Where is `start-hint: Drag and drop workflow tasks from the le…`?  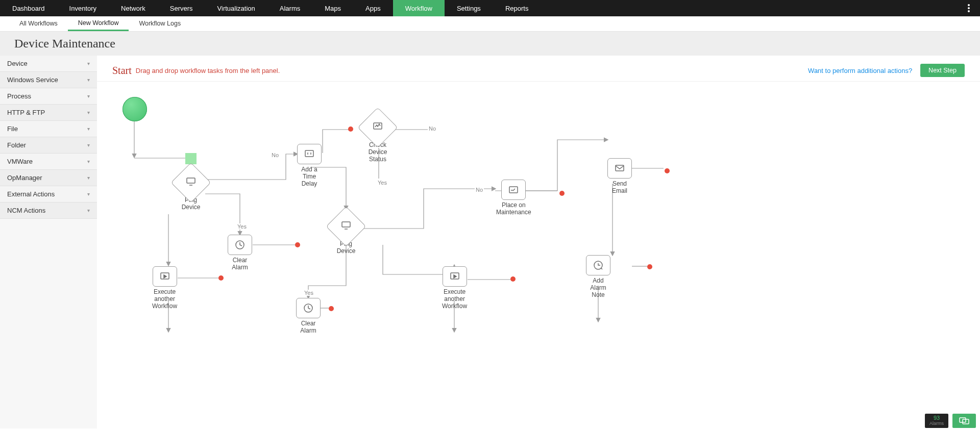
start-hint: Drag and drop workflow tasks from the le… is located at coordinates (208, 70).